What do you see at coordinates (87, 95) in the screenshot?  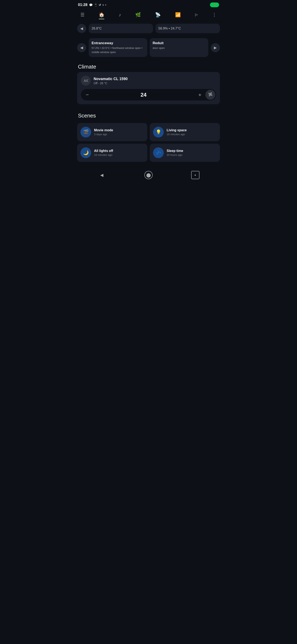 I see `climate-decrease-button: −` at bounding box center [87, 95].